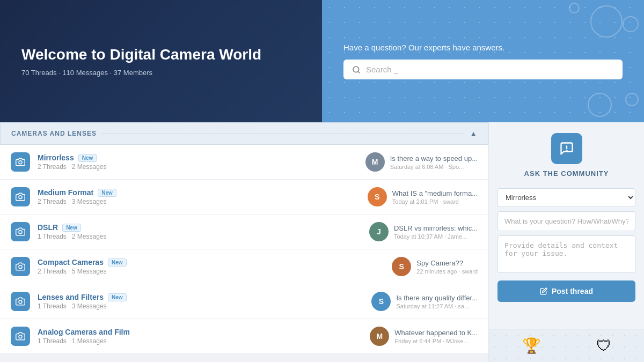 Image resolution: width=644 pixels, height=362 pixels. I want to click on forum-info: Lenses and Filters New 1 Threads 3 Messa…, so click(204, 301).